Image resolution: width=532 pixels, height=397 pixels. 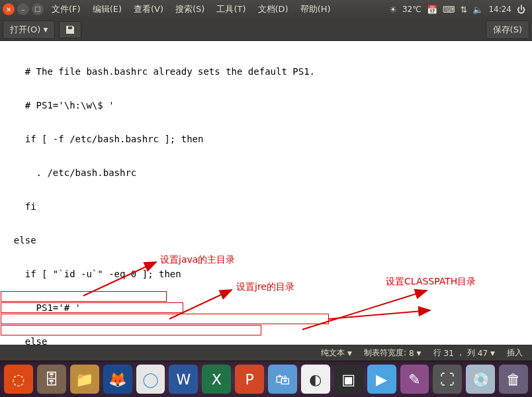 What do you see at coordinates (266, 9) in the screenshot?
I see `title-bar: ✕ – ☐ 文件(F) 编辑(E) 查看(V) 搜索(S) 工具(T) 文档(D…` at bounding box center [266, 9].